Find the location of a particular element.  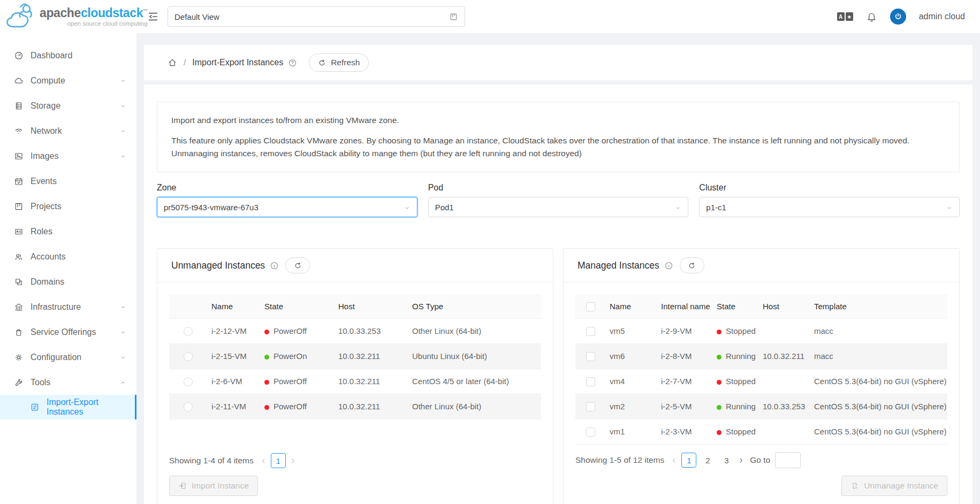

cell-template: CentOS 5.3(64-bit) no GUI (vSphere) is located at coordinates (879, 431).